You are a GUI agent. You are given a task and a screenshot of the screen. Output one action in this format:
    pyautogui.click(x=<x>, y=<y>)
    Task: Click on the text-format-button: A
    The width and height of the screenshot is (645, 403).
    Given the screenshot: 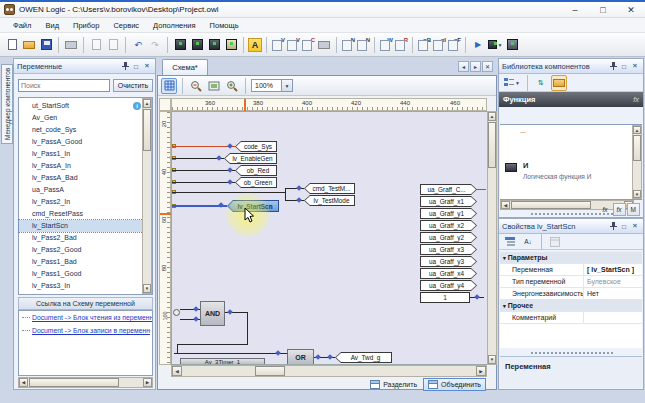 What is the action you would take?
    pyautogui.click(x=255, y=45)
    